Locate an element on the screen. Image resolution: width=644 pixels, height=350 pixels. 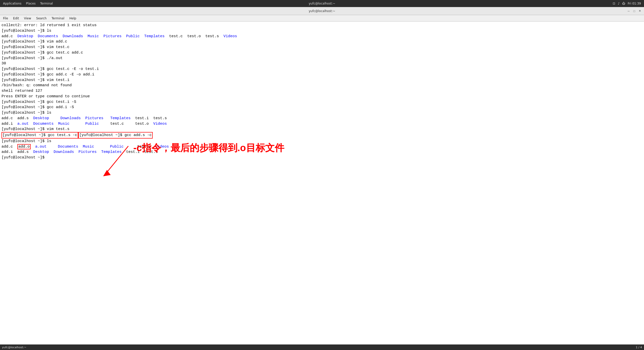
terminal-line: 30 is located at coordinates (322, 64).